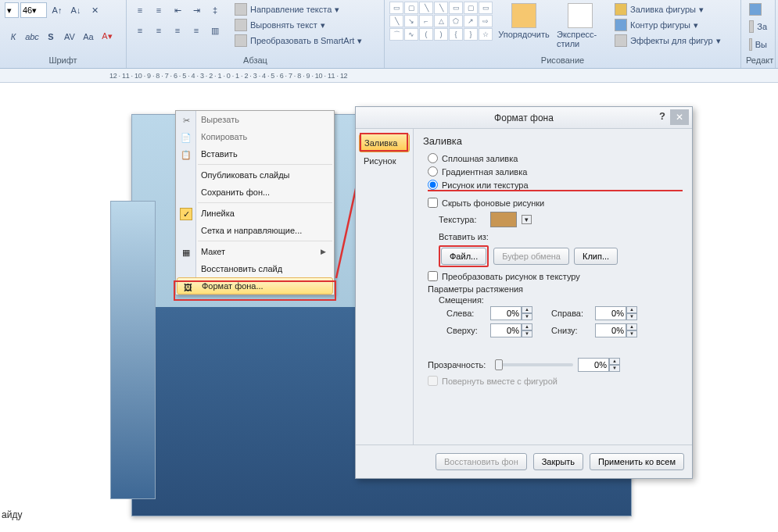 This screenshot has width=778, height=532. What do you see at coordinates (580, 26) in the screenshot?
I see `express-styles-button: Экспресс-стили` at bounding box center [580, 26].